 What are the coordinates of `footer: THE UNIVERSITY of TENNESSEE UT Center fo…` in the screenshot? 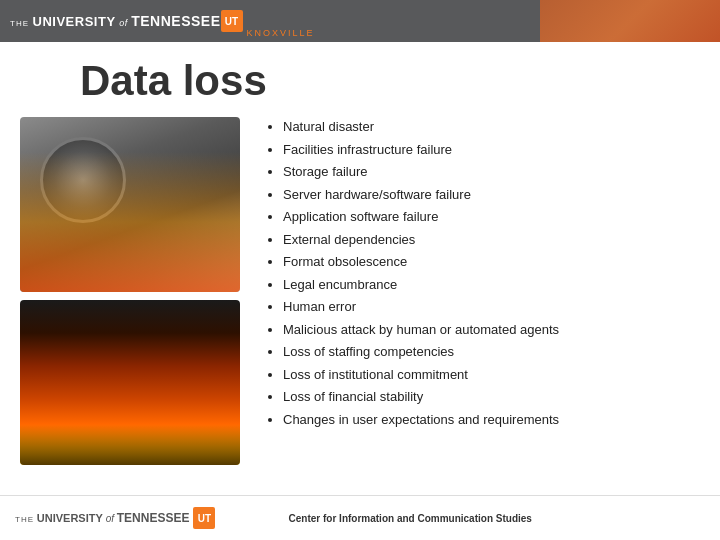 It's located at (360, 518).